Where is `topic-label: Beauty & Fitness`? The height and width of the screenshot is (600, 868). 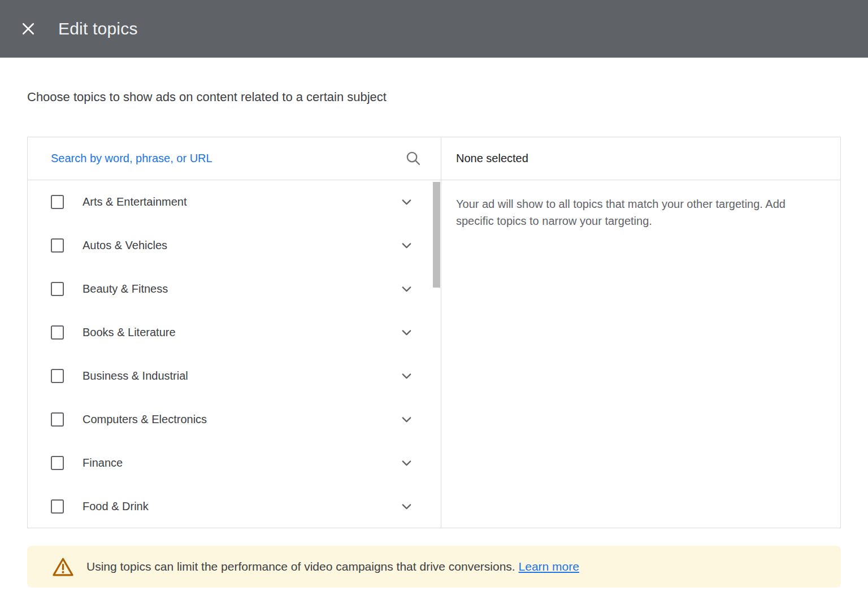
topic-label: Beauty & Fitness is located at coordinates (241, 289).